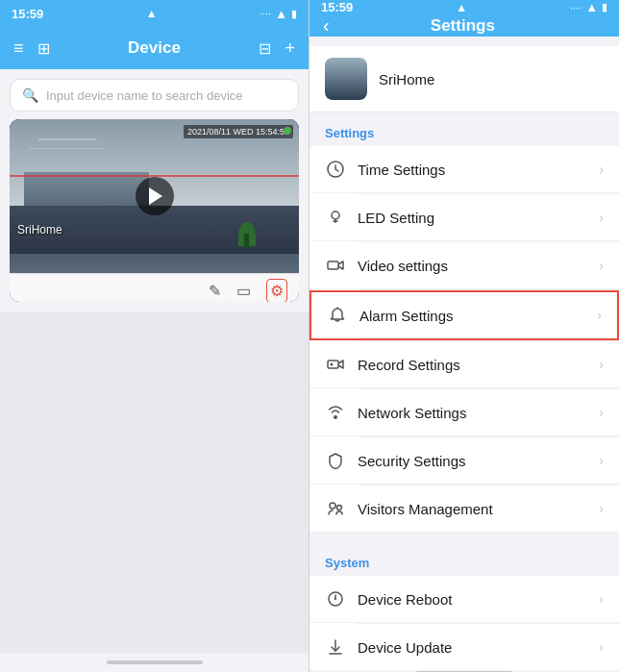 This screenshot has width=619, height=672. Describe the element at coordinates (464, 315) in the screenshot. I see `settings-item-alarm: Alarm Settings ›` at that location.